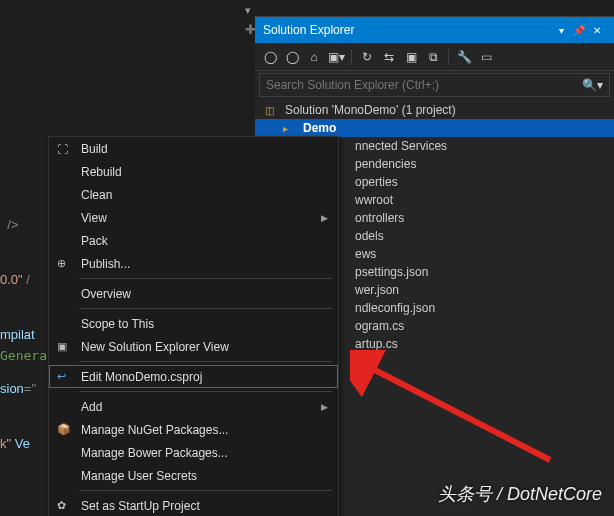 This screenshot has width=614, height=516. I want to click on show-all-icon: ▣, so click(411, 57).